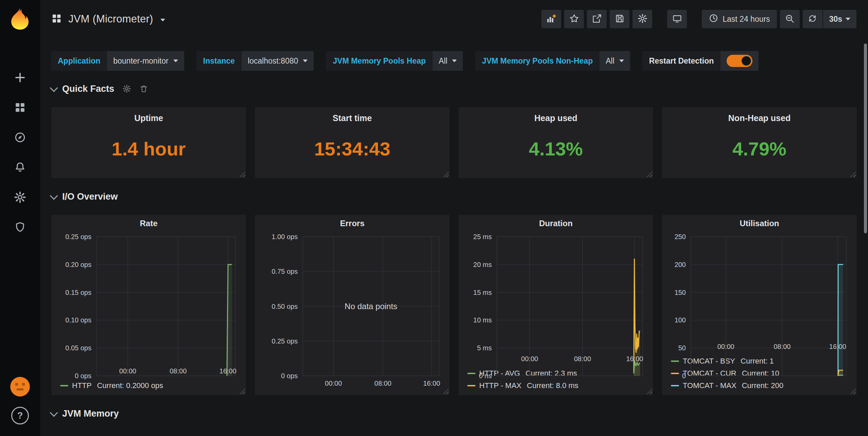  I want to click on panel-title: Heap used, so click(556, 118).